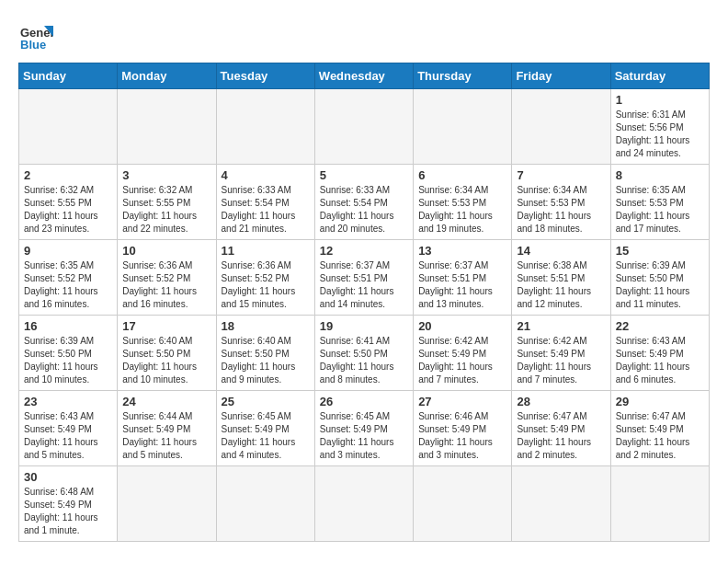  What do you see at coordinates (364, 504) in the screenshot?
I see `week-row-6: 30Sunrise: 6:48 AM Sunset: 5:49 PM Dayli…` at bounding box center [364, 504].